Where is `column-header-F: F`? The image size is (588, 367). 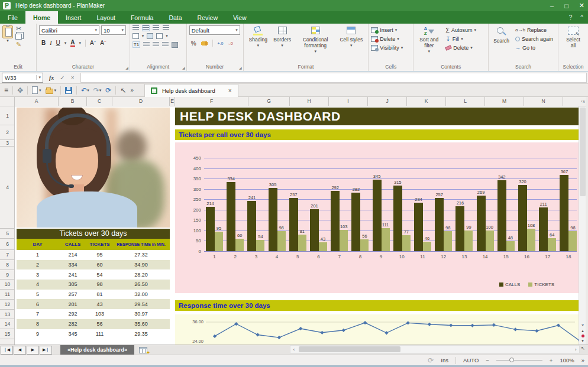 column-header-F: F is located at coordinates (212, 102).